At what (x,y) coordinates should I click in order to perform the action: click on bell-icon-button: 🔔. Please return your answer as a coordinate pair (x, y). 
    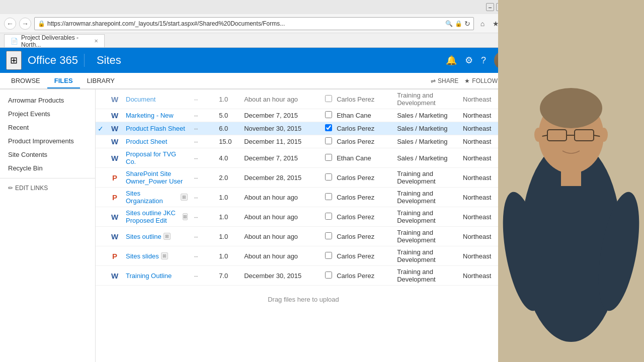
    Looking at the image, I should click on (451, 60).